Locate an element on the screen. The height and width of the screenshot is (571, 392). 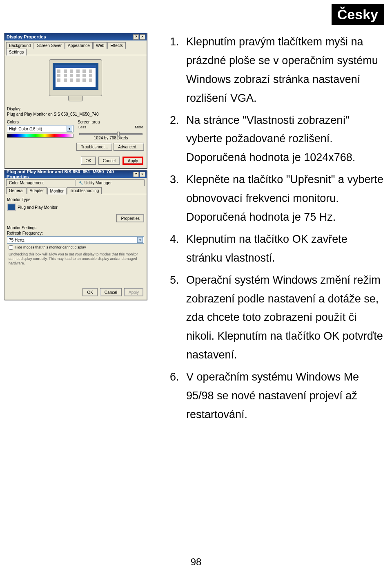
refresh-label: Refresh Frequency: is located at coordinates (76, 233).